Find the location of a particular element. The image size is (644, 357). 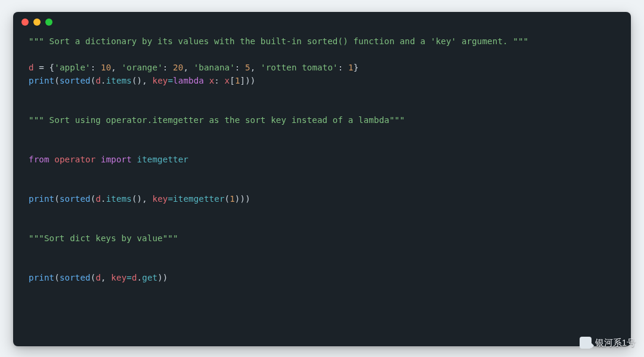

bracket-close: ] is located at coordinates (243, 81).